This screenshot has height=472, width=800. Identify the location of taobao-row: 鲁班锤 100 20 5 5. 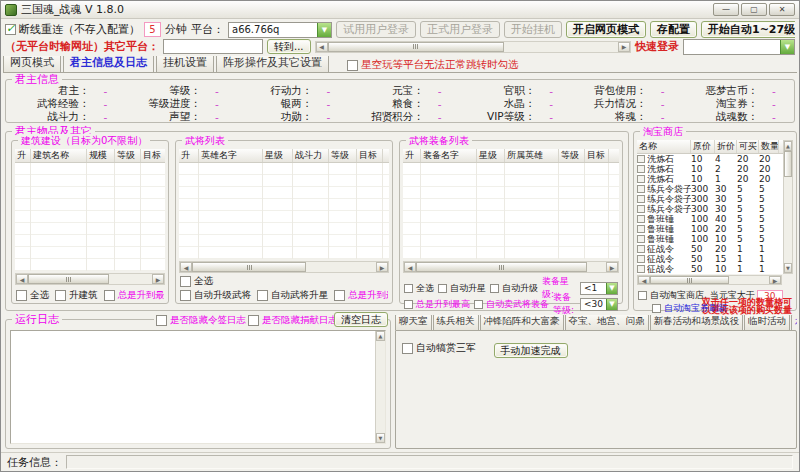
(710, 229).